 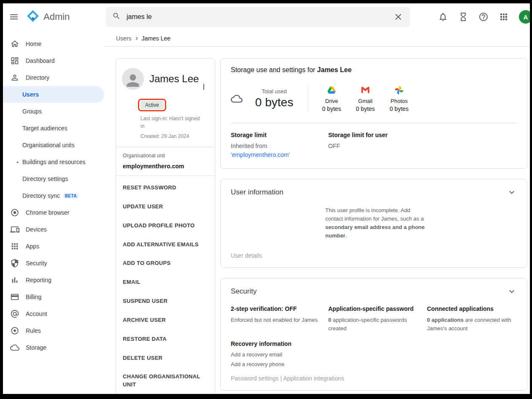 What do you see at coordinates (165, 245) in the screenshot?
I see `action-add-alternative-emails: ADD ALTERNATIVE EMAILS` at bounding box center [165, 245].